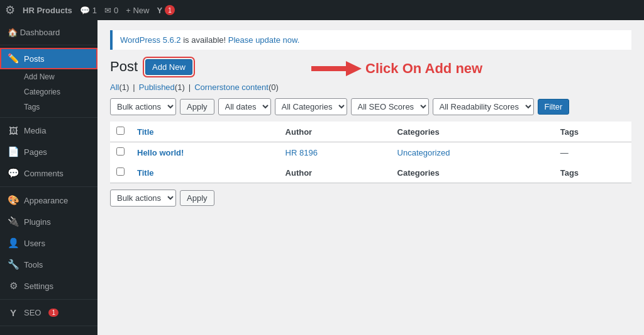  I want to click on title-col-footer: Title, so click(146, 173).